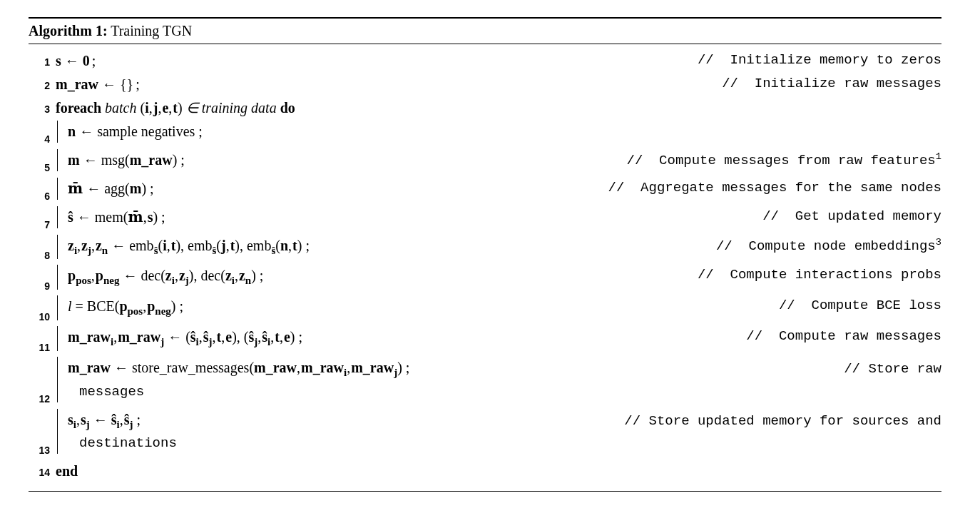 The width and height of the screenshot is (980, 528). What do you see at coordinates (42, 86) in the screenshot?
I see `line-number: 2` at bounding box center [42, 86].